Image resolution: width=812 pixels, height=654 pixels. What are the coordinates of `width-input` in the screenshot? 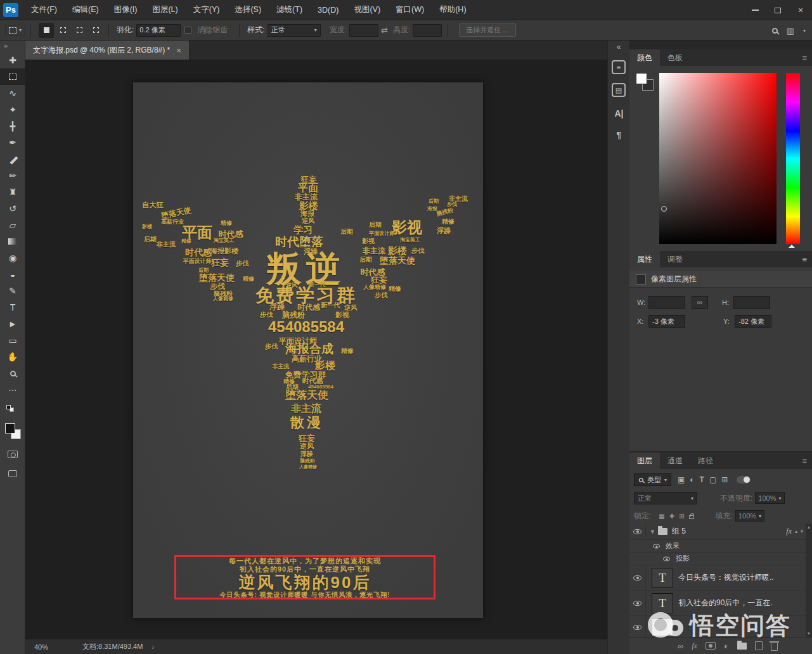 It's located at (364, 30).